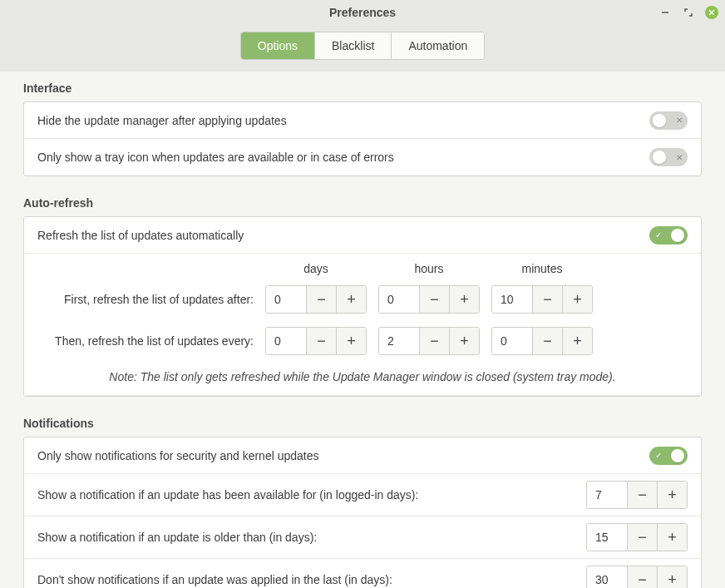 The height and width of the screenshot is (588, 725). Describe the element at coordinates (607, 495) in the screenshot. I see `value-available-days: 7` at that location.